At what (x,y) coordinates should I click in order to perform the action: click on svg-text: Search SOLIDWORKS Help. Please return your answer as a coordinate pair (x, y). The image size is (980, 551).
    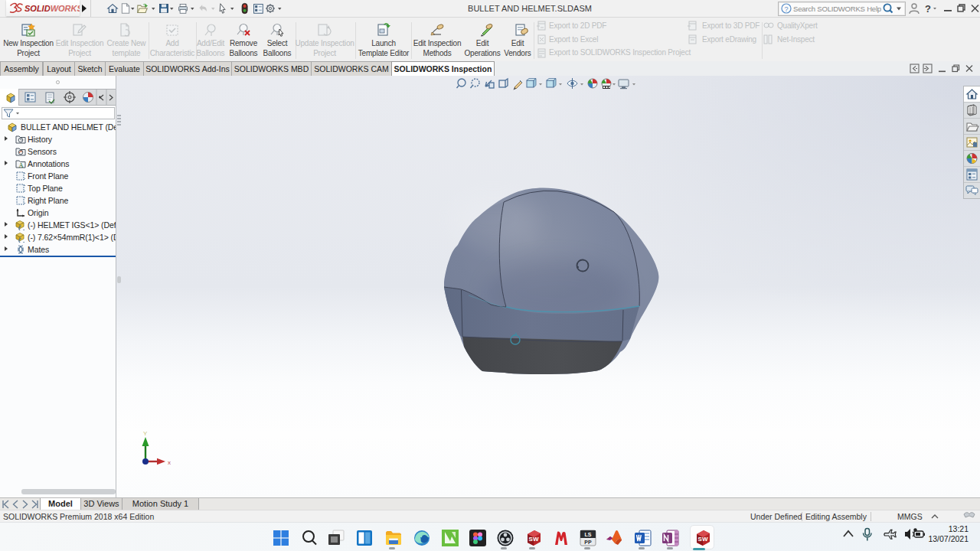
    Looking at the image, I should click on (838, 9).